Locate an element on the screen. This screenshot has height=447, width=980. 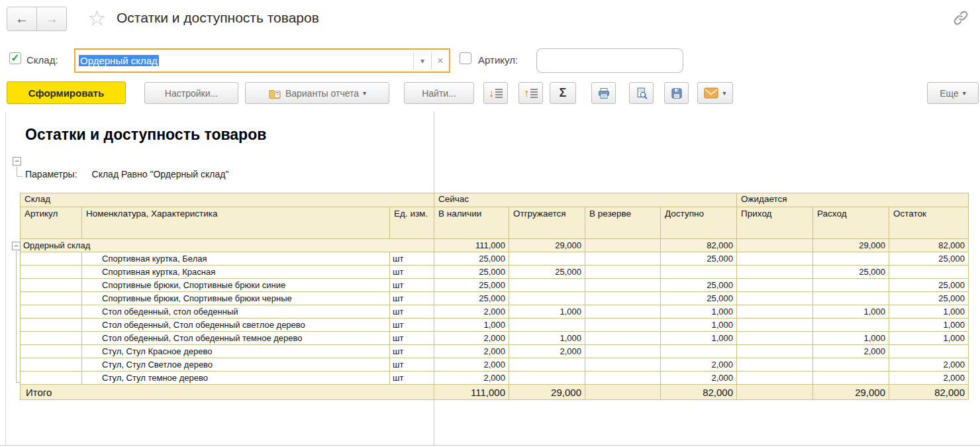
favorite-star-icon: ☆ is located at coordinates (97, 18).